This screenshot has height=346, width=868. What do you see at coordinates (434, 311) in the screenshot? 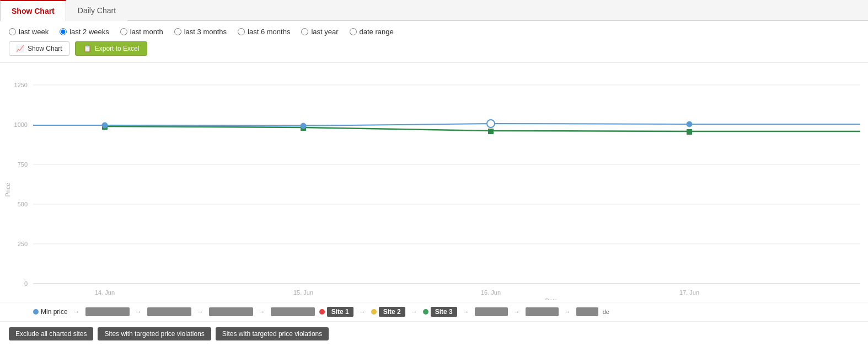
I see `legend-row: Min price → → → → Site 1 → Site 2 →` at bounding box center [434, 311].